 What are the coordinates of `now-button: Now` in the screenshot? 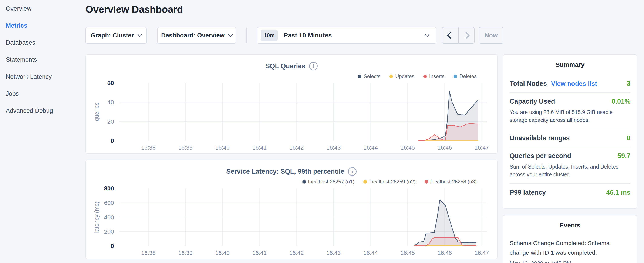 It's located at (491, 35).